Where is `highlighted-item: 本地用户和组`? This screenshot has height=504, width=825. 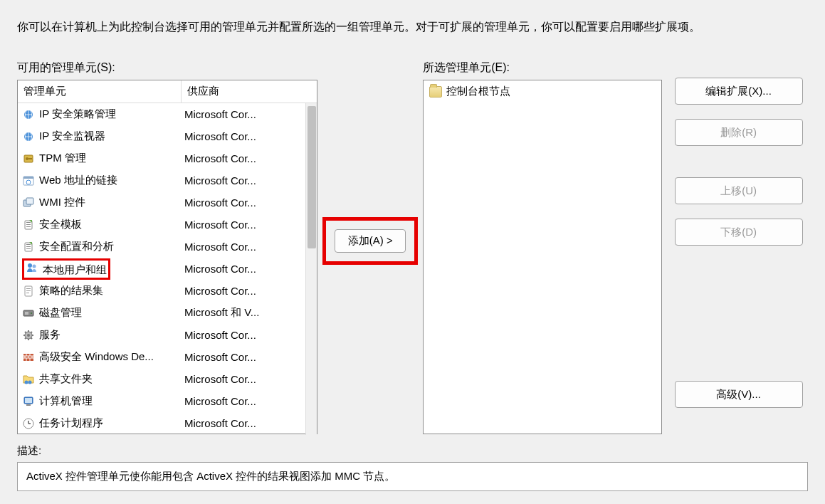
highlighted-item: 本地用户和组 is located at coordinates (66, 269).